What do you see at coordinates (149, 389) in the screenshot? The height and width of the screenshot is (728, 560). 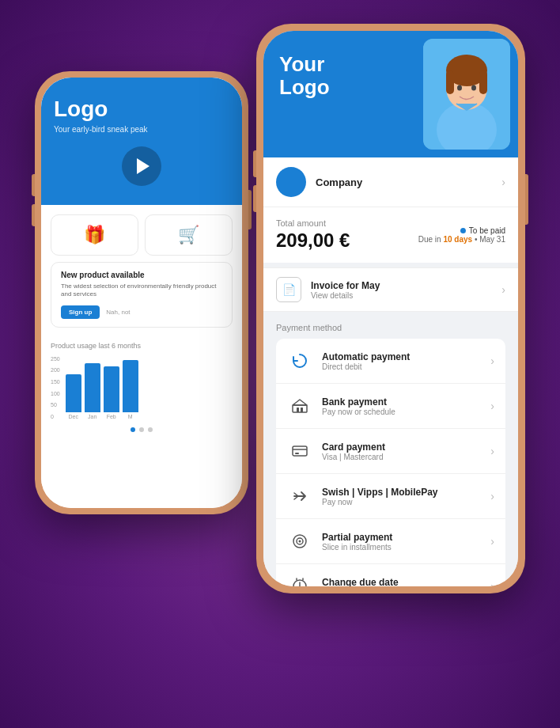 I see `bars: Dec Jan Feb` at bounding box center [149, 389].